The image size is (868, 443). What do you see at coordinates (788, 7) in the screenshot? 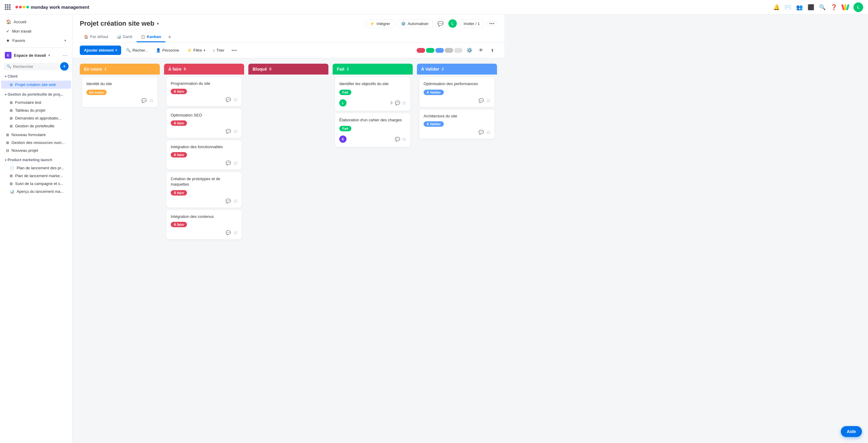
I see `inbox-icon: ✉️` at bounding box center [788, 7].